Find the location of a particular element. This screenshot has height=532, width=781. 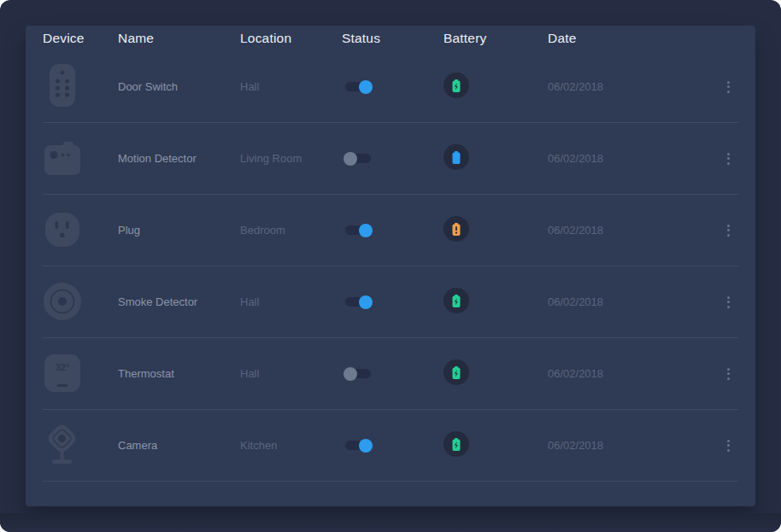

svg-text: 32° is located at coordinates (63, 367).